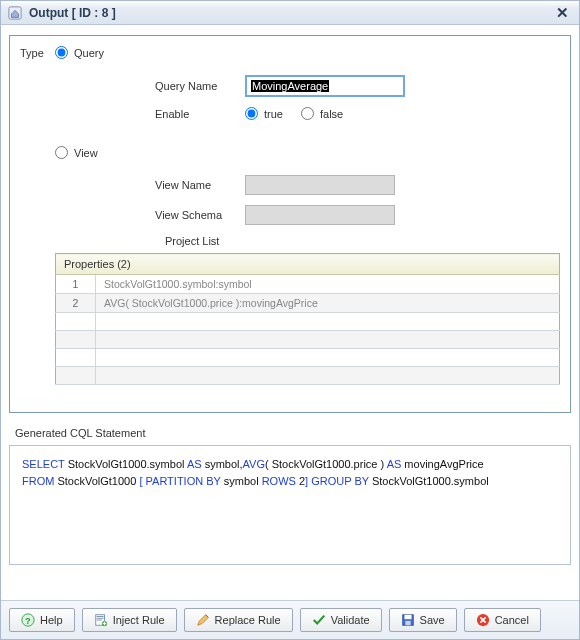  Describe the element at coordinates (42, 620) in the screenshot. I see `help-button: ? Help` at that location.